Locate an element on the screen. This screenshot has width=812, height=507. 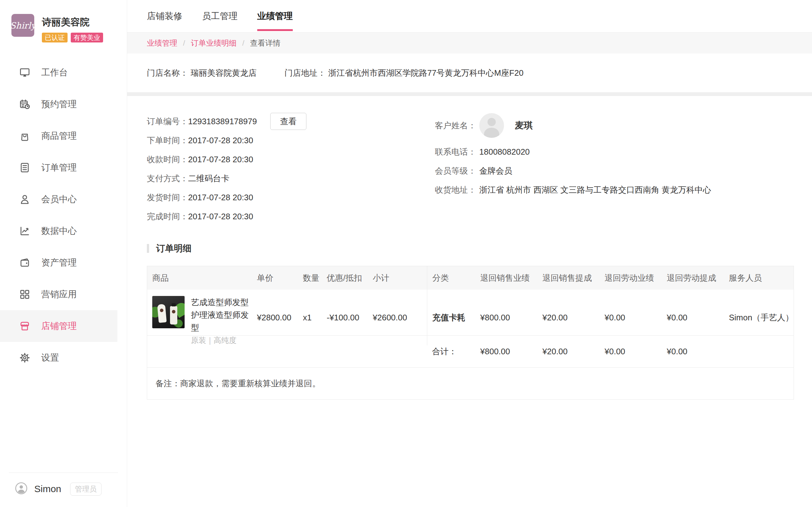
sidebar-item-shop-management: 店铺管理 is located at coordinates (59, 326).